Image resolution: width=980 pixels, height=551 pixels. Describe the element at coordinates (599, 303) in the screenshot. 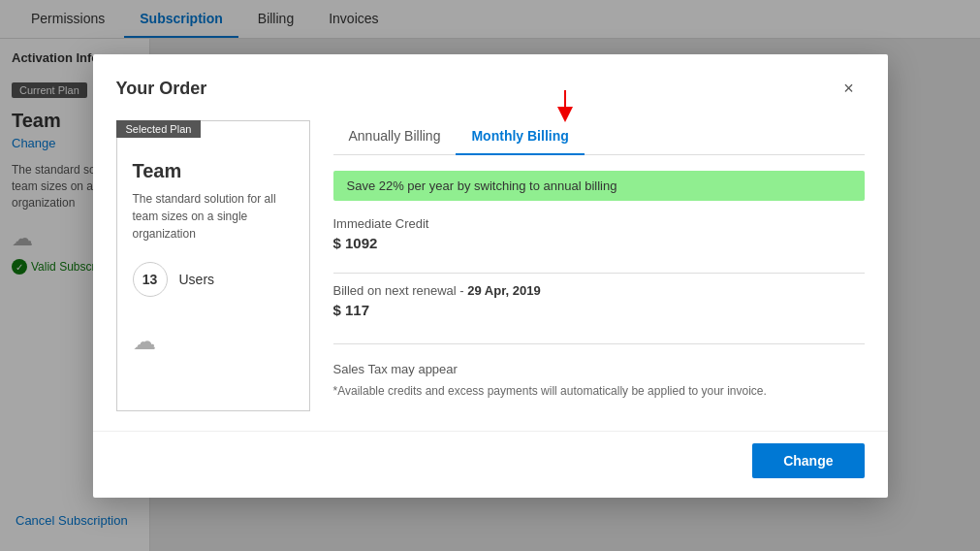

I see `renewal-section: Billed on next renewal - 29 Apr, 2019 $ …` at that location.